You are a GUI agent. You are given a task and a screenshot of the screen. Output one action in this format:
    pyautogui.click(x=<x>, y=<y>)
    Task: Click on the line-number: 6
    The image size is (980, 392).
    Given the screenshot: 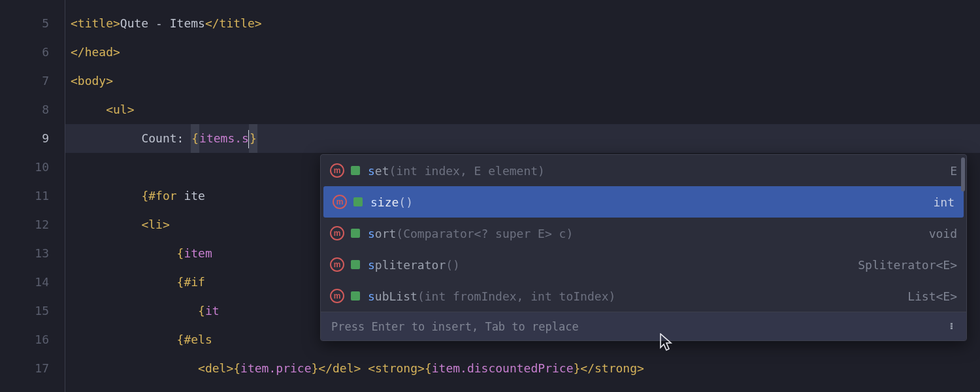 What is the action you would take?
    pyautogui.click(x=25, y=52)
    